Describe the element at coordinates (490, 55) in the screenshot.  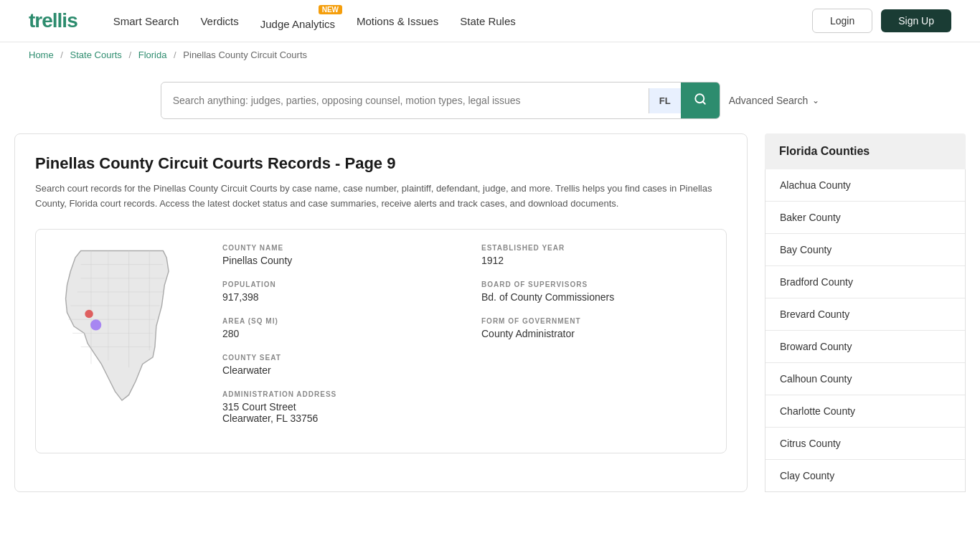
I see `breadcrumb: Home / State Courts / Florida / Pinellas…` at that location.